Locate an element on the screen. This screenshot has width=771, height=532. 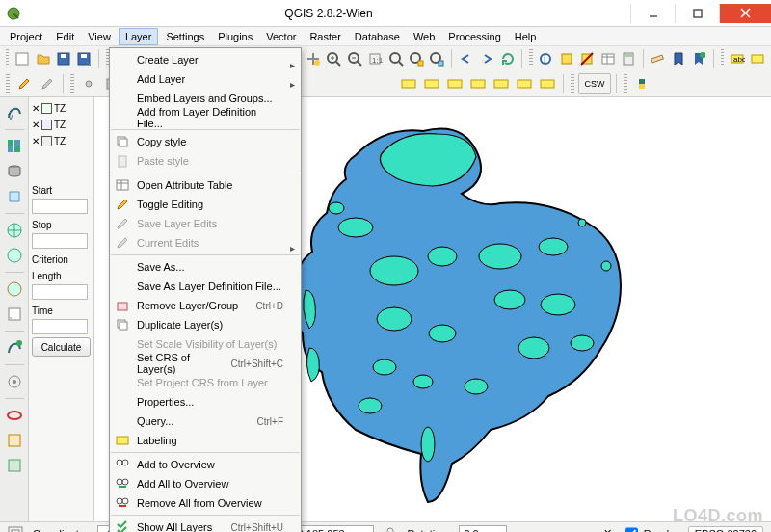
menu-save-as-def: Save As Layer Definition File... is located at coordinates (205, 286).